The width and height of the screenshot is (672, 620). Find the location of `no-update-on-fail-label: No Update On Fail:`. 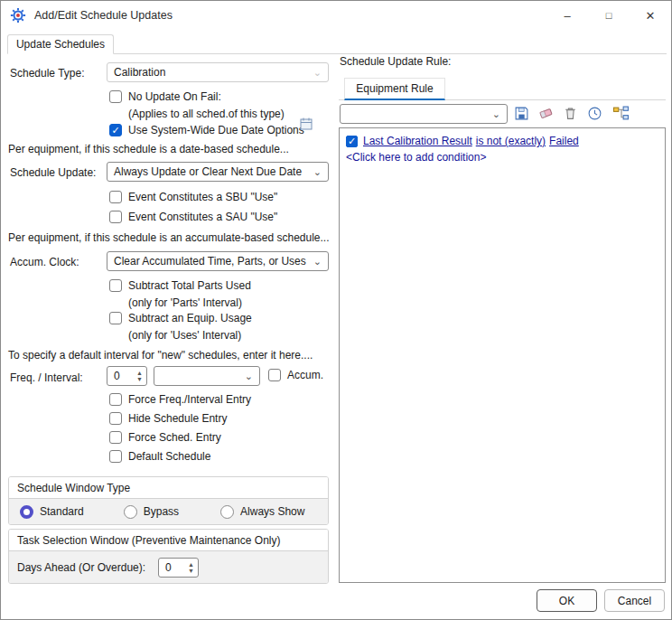

no-update-on-fail-label: No Update On Fail: is located at coordinates (175, 97).